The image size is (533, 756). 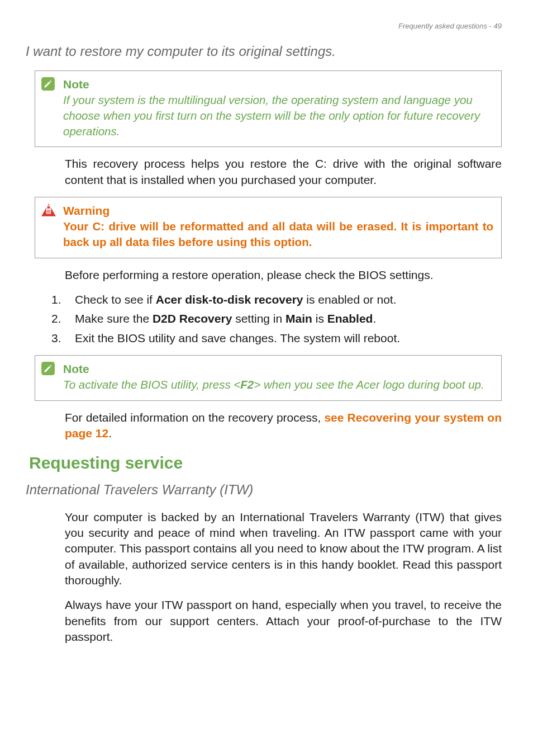 I want to click on list-text: is enabled or not., so click(x=350, y=300).